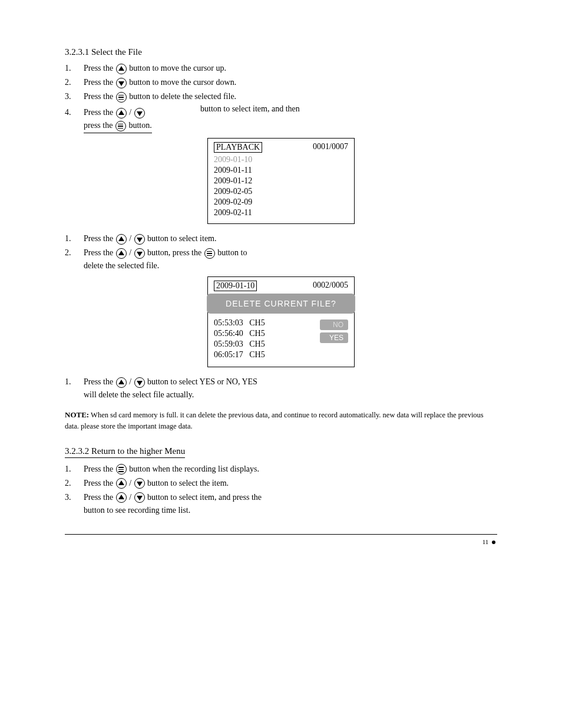 Image resolution: width=562 pixels, height=728 pixels. What do you see at coordinates (281, 213) in the screenshot?
I see `list-item: 2009-02-11` at bounding box center [281, 213].